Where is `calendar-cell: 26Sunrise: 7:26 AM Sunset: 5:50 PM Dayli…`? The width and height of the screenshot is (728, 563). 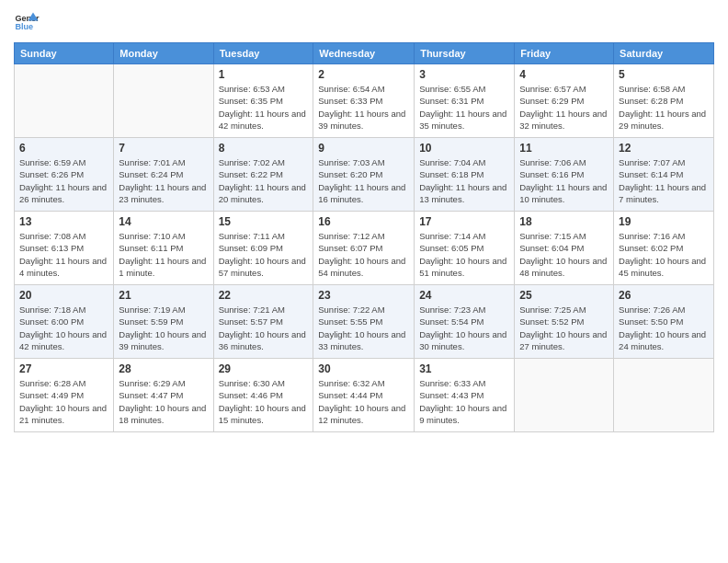
calendar-cell: 26Sunrise: 7:26 AM Sunset: 5:50 PM Dayli… is located at coordinates (664, 322).